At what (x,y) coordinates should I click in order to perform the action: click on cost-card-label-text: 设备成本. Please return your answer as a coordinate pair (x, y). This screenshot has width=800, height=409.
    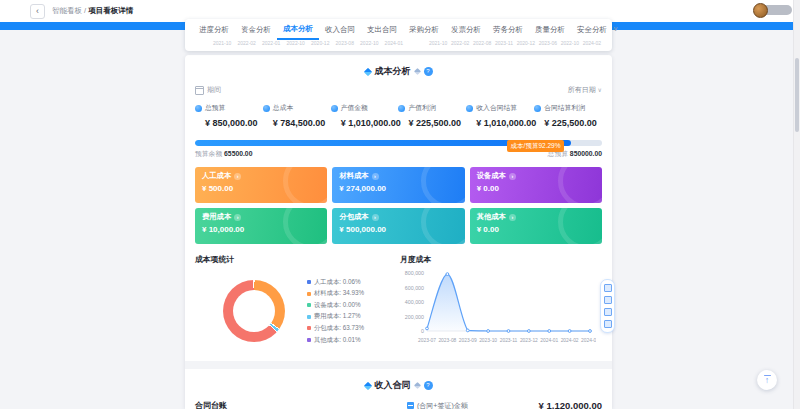
    Looking at the image, I should click on (492, 176).